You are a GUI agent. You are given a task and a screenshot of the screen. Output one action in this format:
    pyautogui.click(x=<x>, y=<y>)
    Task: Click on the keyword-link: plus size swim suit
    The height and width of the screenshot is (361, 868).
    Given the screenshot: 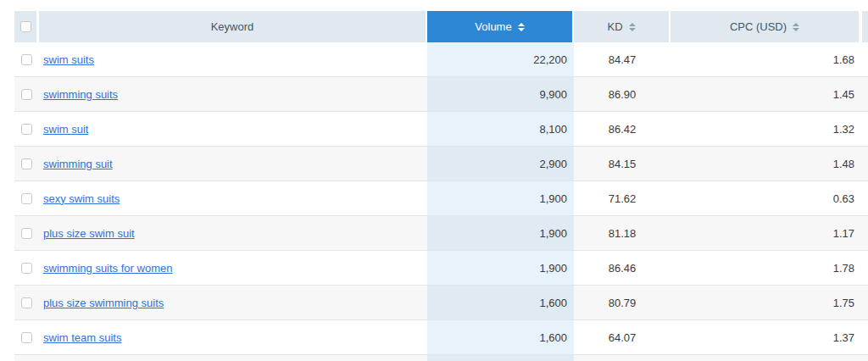 What is the action you would take?
    pyautogui.click(x=89, y=234)
    